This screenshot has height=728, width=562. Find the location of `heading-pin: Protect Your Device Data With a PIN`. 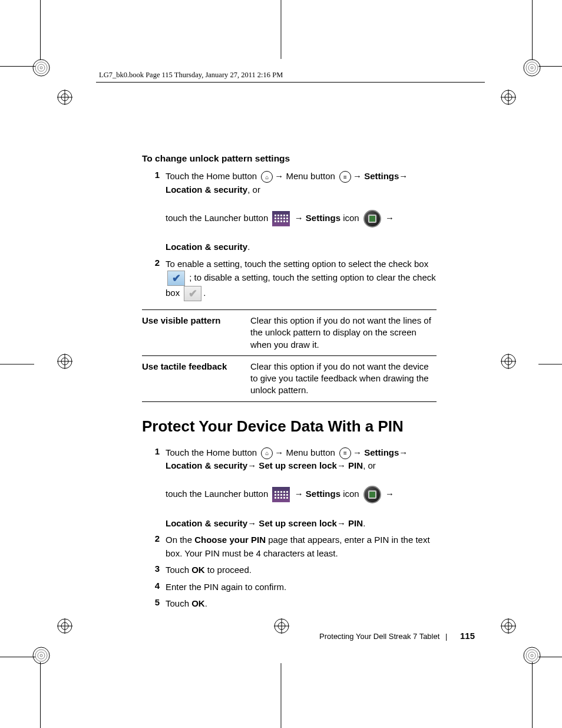

heading-pin: Protect Your Device Data With a PIN is located at coordinates (289, 427).